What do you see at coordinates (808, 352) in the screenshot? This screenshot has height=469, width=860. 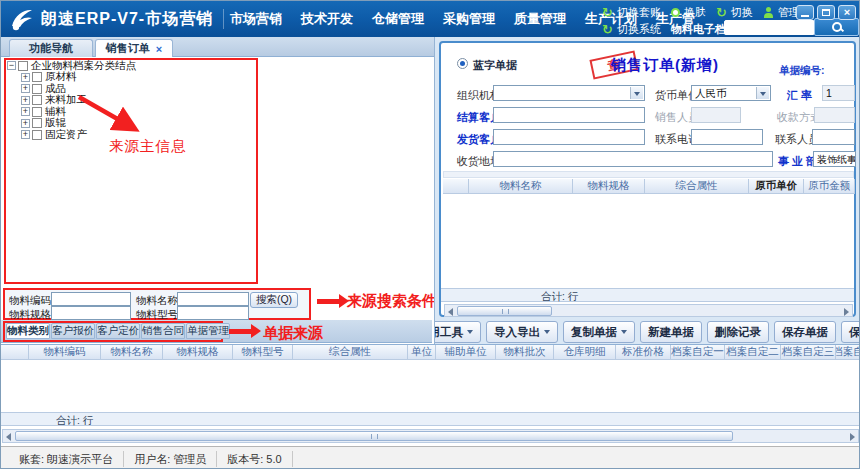 I see `col-header: 档案自定三` at bounding box center [808, 352].